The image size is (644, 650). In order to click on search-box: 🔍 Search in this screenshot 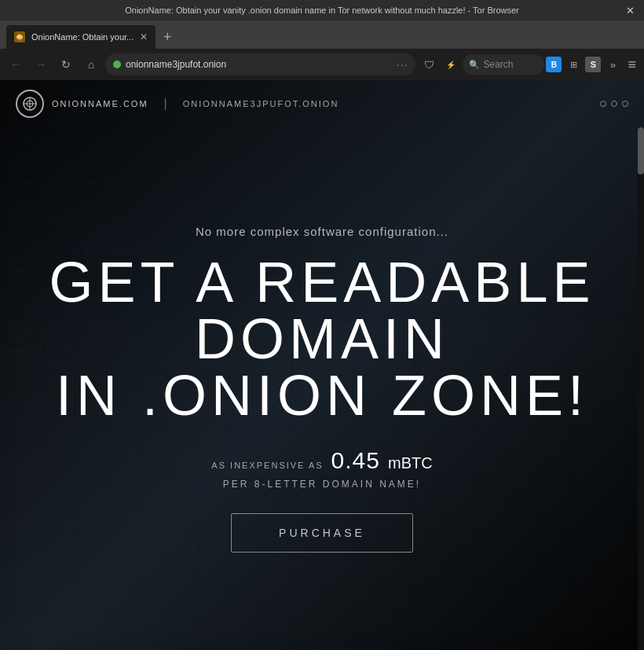, I will do `click(503, 64)`.